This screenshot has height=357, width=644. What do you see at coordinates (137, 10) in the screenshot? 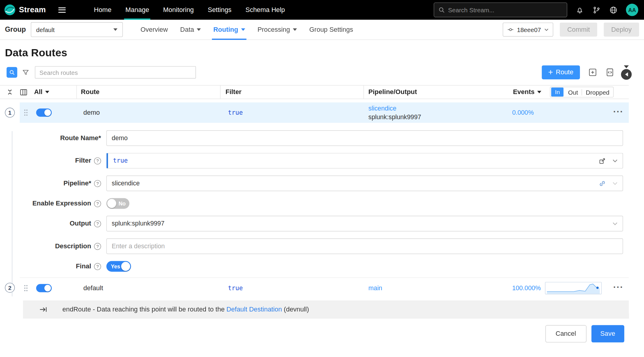
I see `nav-item-manage: Manage` at bounding box center [137, 10].